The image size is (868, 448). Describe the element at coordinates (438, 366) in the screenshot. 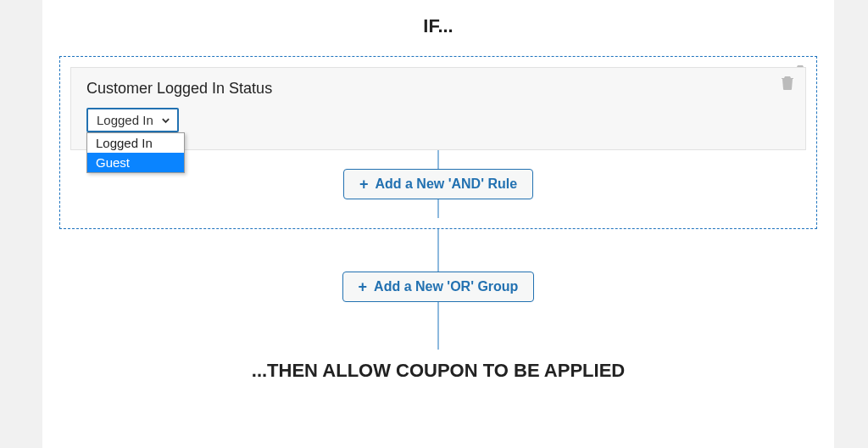

I see `then-heading: ...THEN ALLOW COUPON TO BE APPLIED` at that location.